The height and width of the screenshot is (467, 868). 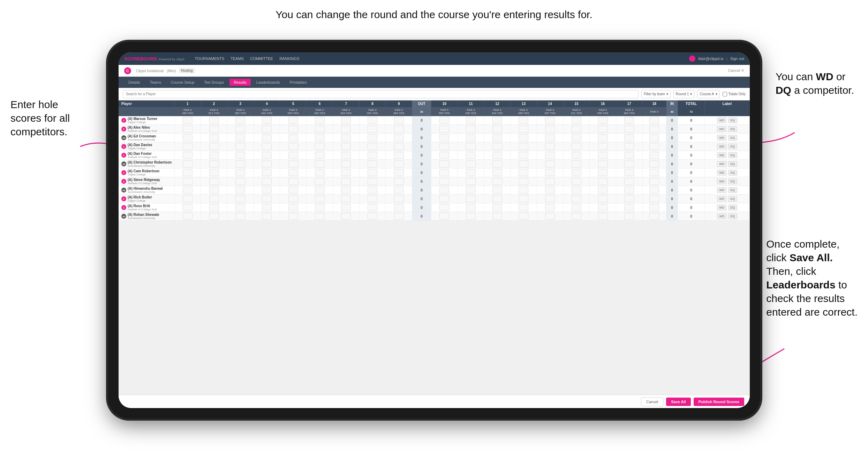 I want to click on hole-10-input, so click(x=444, y=155).